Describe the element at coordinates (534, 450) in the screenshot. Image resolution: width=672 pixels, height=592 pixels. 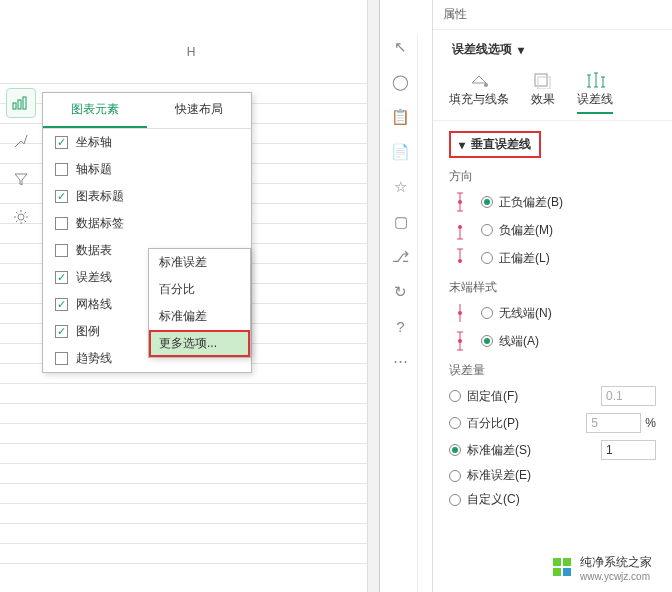
I see `amount-label: 标准偏差(S)` at that location.